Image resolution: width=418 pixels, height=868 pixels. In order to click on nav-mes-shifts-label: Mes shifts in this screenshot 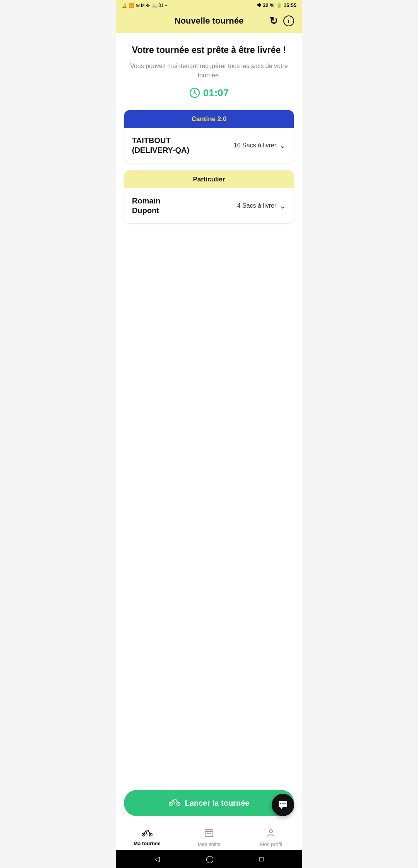, I will do `click(209, 844)`.